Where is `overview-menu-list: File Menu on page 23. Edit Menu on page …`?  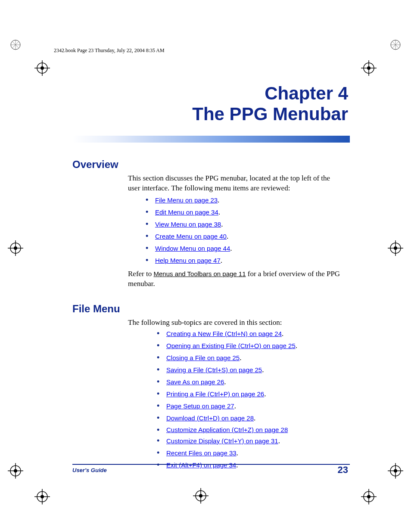 overview-menu-list: File Menu on page 23. Edit Menu on page … is located at coordinates (189, 232).